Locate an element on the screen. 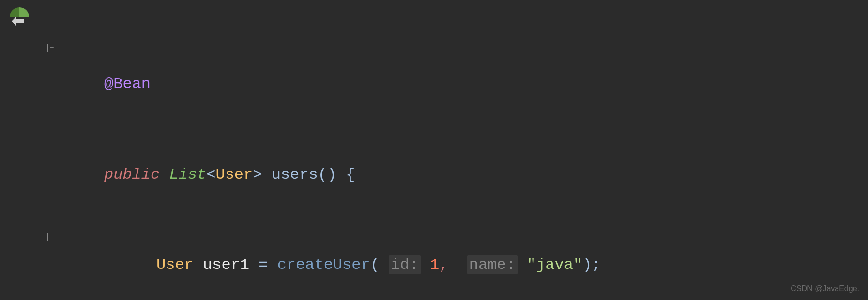  annotation-token: @Bean is located at coordinates (127, 84).